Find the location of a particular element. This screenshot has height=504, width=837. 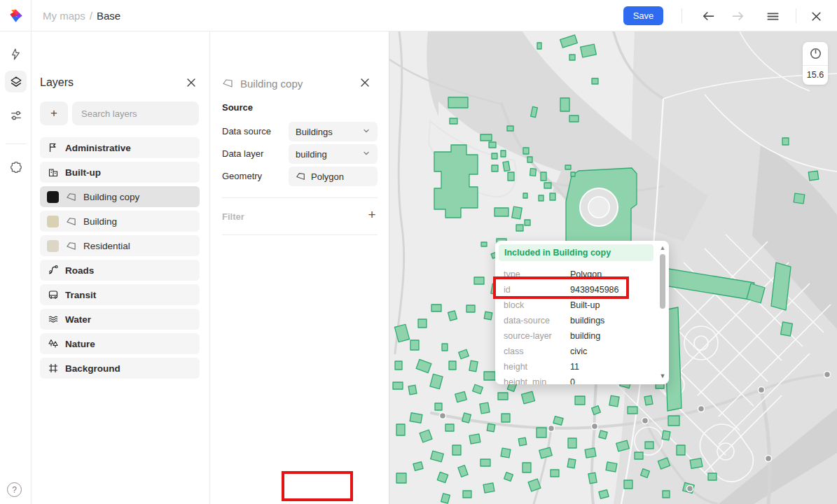

filter-section-title: Filter is located at coordinates (233, 217).